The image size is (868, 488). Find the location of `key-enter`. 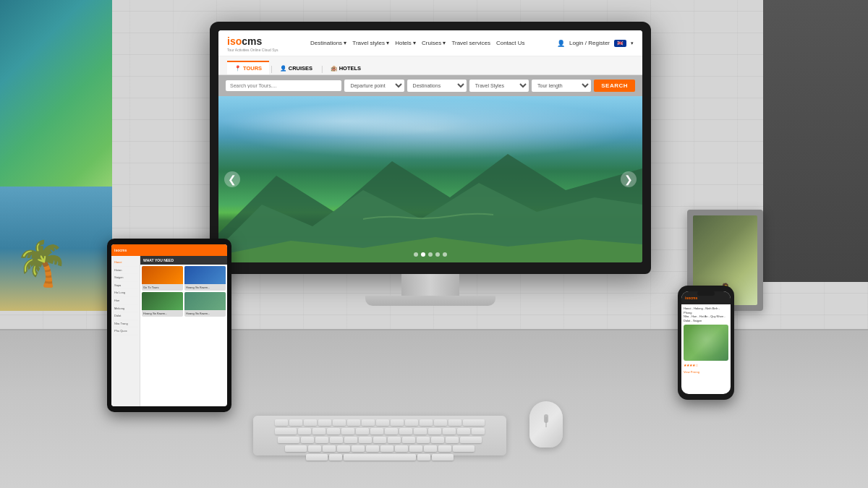

key-enter is located at coordinates (471, 440).